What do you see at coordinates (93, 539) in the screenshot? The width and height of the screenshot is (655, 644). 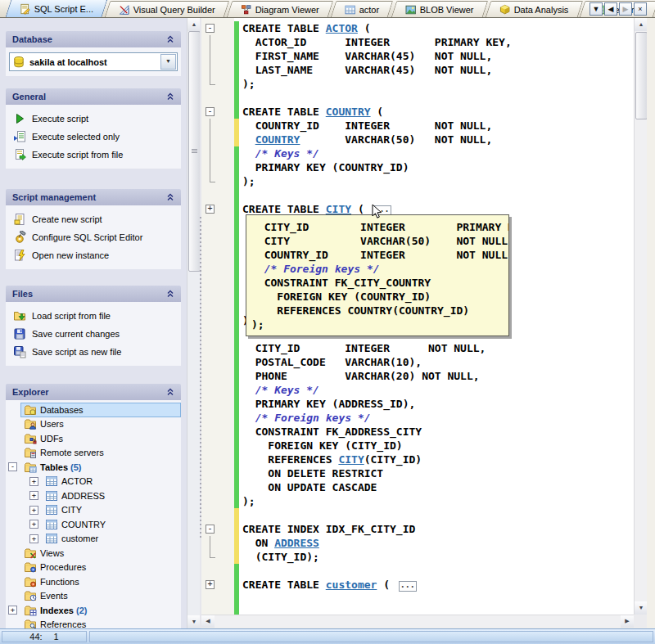 I see `tree-item-customer: +customer` at bounding box center [93, 539].